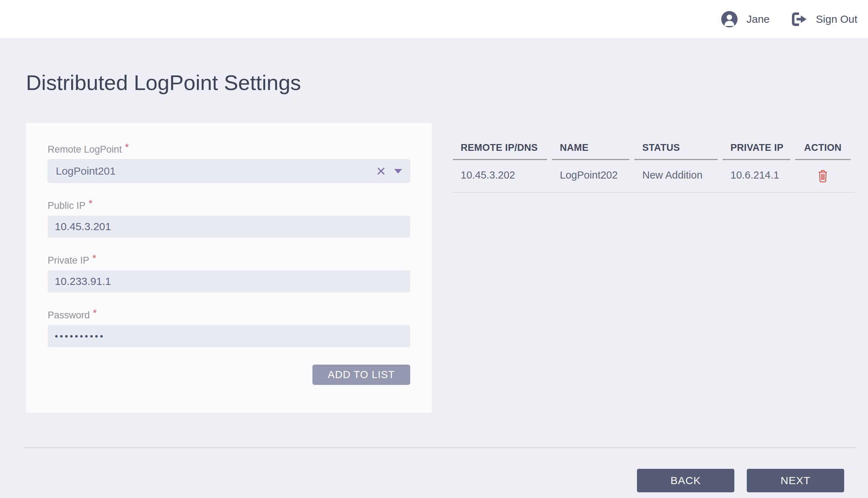 This screenshot has height=498, width=868. What do you see at coordinates (361, 375) in the screenshot?
I see `add-to-list-button: ADD TO LIST` at bounding box center [361, 375].